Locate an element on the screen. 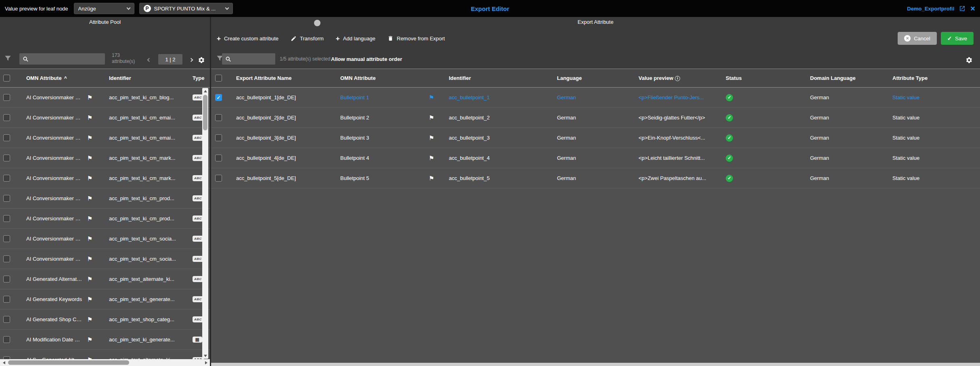  export-attribute-row: ✓ acc_bulletpoint_3[de_DE] Bulletpoint 3… is located at coordinates (596, 138).